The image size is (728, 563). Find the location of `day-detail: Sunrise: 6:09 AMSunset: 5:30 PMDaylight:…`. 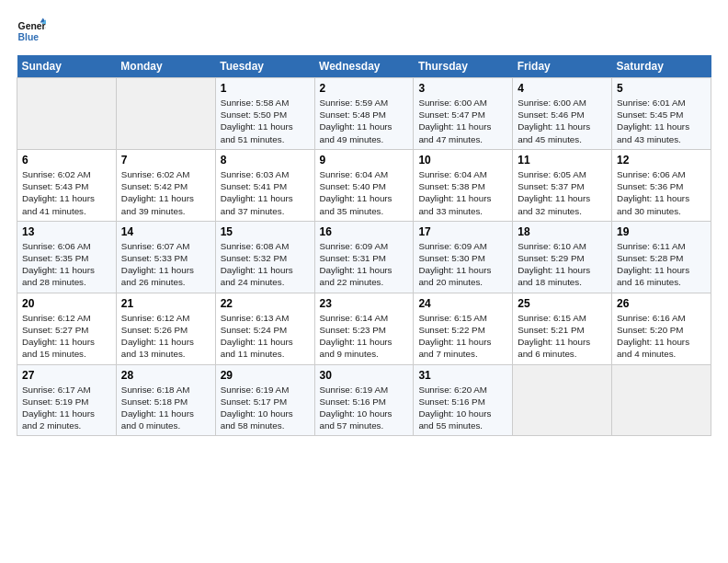

day-detail: Sunrise: 6:09 AMSunset: 5:30 PMDaylight:… is located at coordinates (463, 265).